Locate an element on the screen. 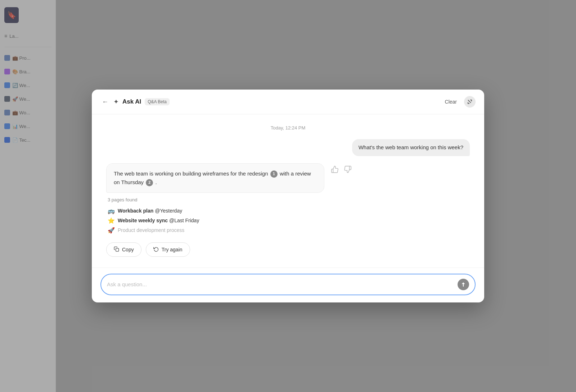  try-again-icon is located at coordinates (156, 250).